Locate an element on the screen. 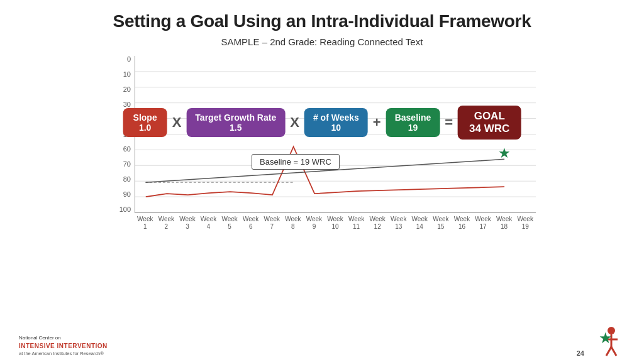 This screenshot has width=644, height=362. org-sub: at the American Institutes for Research® is located at coordinates (63, 354).